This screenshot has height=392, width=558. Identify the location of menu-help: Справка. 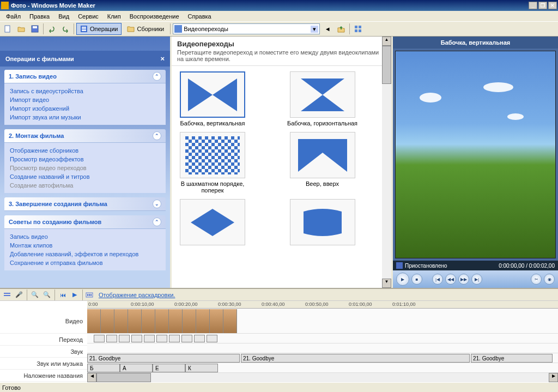
(199, 16).